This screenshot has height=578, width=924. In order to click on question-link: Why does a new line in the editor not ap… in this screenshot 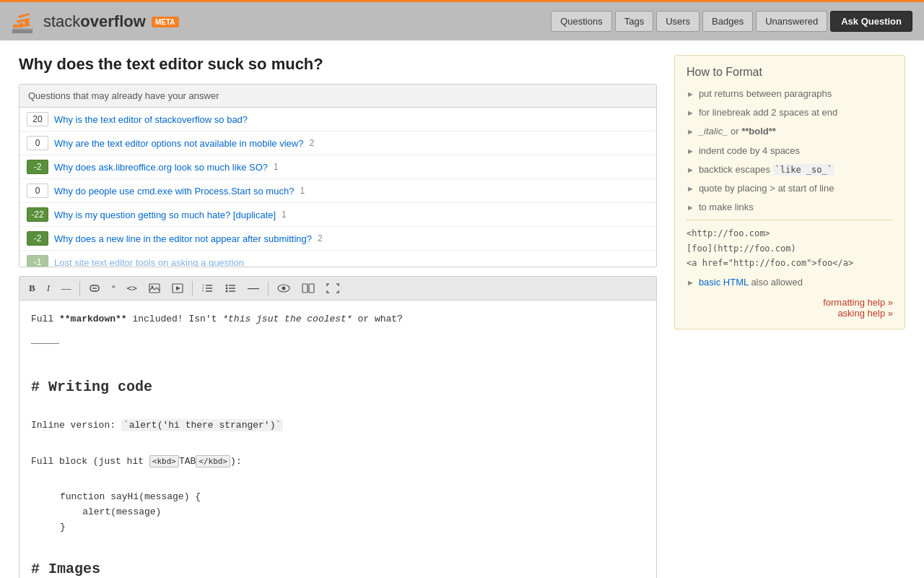, I will do `click(183, 238)`.